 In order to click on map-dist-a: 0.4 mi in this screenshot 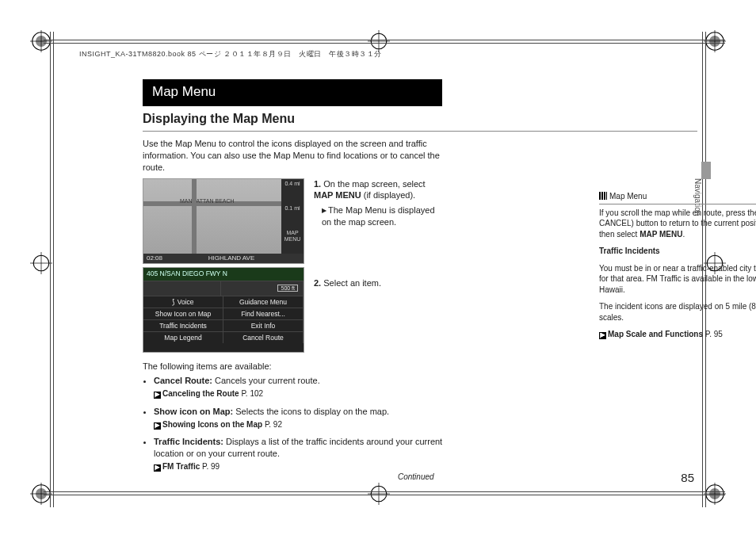, I will do `click(292, 192)`.